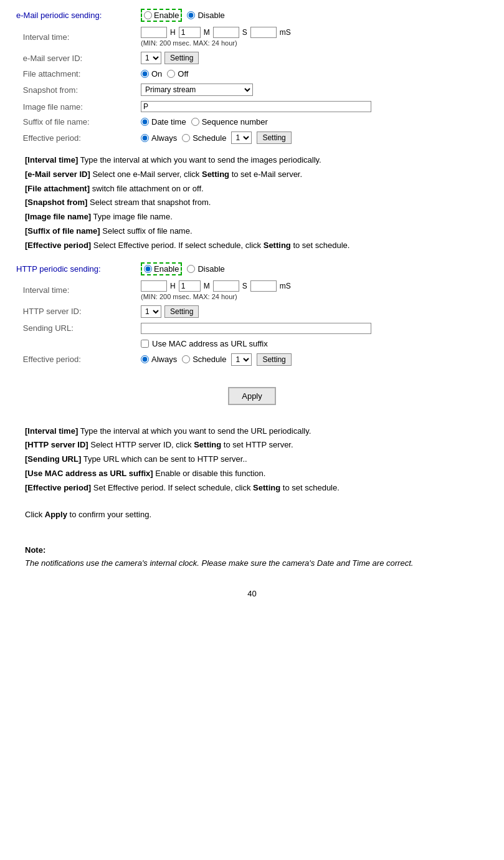  Describe the element at coordinates (252, 203) in the screenshot. I see `email-help-text: [Interval time] Type the interval at whi…` at that location.